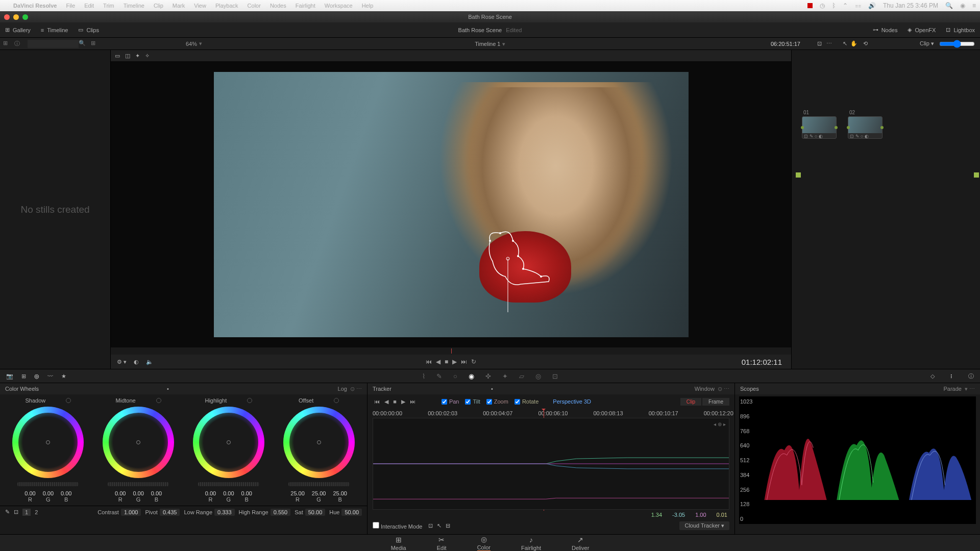  I want to click on remove-point-icon: ↖, so click(439, 525).